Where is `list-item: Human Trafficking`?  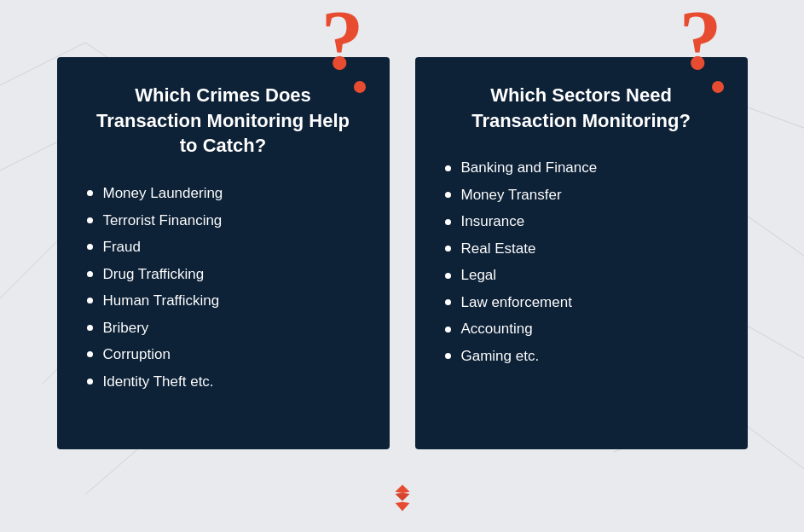
list-item: Human Trafficking is located at coordinates (223, 301).